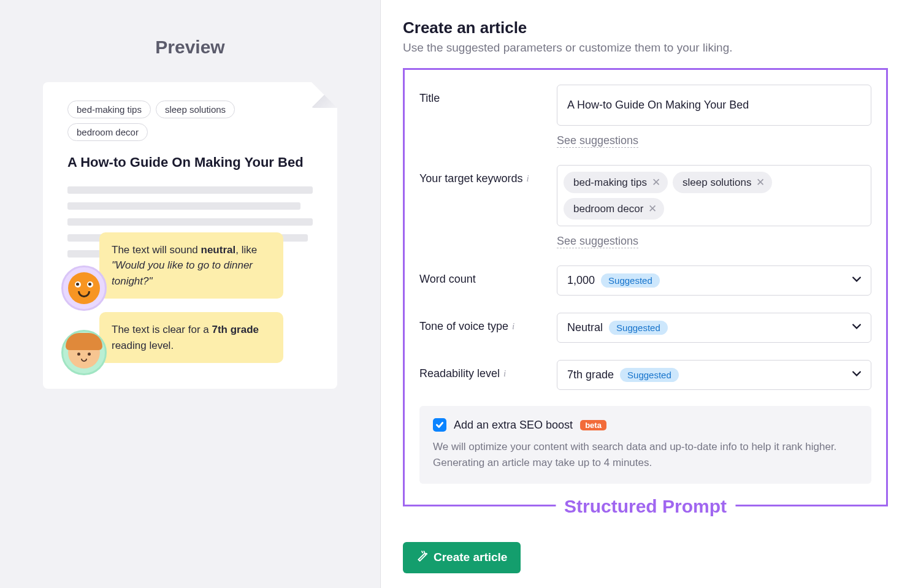  I want to click on wordcount-label: Word count, so click(488, 276).